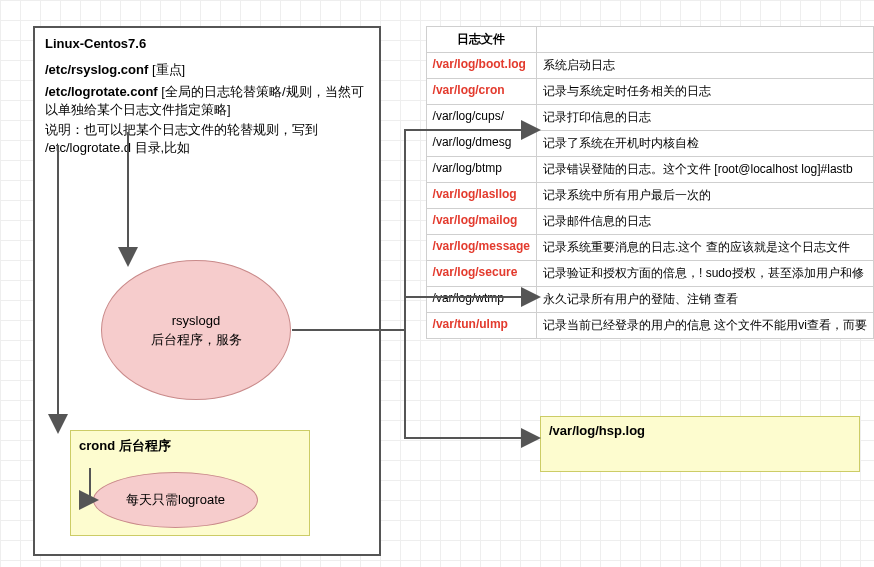 This screenshot has width=874, height=567. I want to click on log-desc-cell: 记录系统重要消息的日志.这个 查的应该就是这个日志文件, so click(706, 248).